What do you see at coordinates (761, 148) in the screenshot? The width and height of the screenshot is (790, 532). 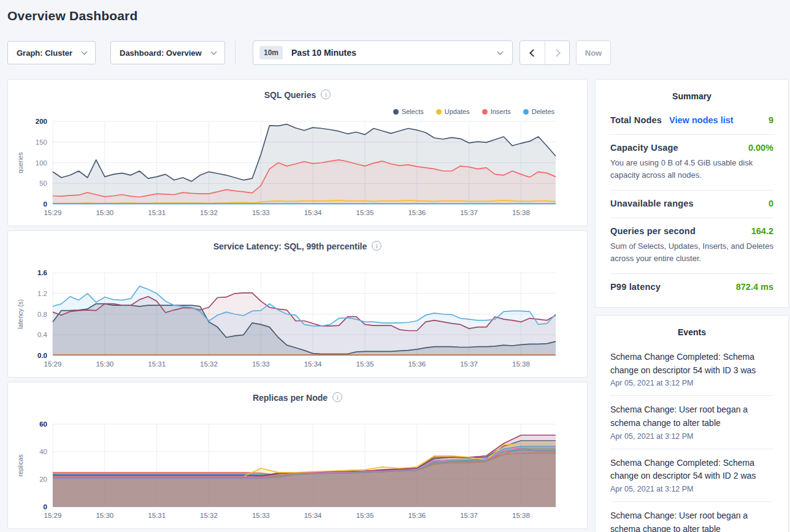 I see `summary-value: 0.00%` at bounding box center [761, 148].